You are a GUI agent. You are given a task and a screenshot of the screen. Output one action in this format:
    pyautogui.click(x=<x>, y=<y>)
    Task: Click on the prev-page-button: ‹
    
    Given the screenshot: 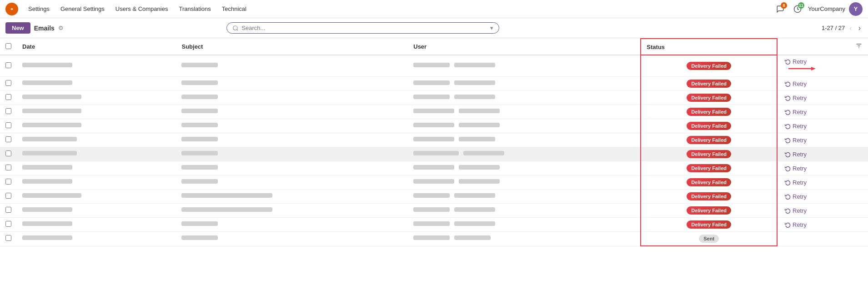 What is the action you would take?
    pyautogui.click(x=850, y=28)
    